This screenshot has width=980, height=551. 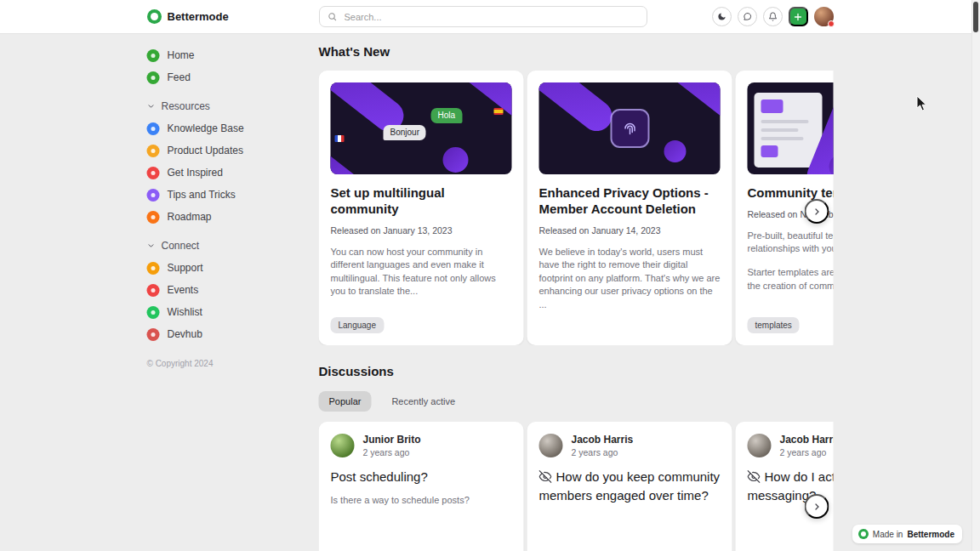 I want to click on create-post-button, so click(x=798, y=17).